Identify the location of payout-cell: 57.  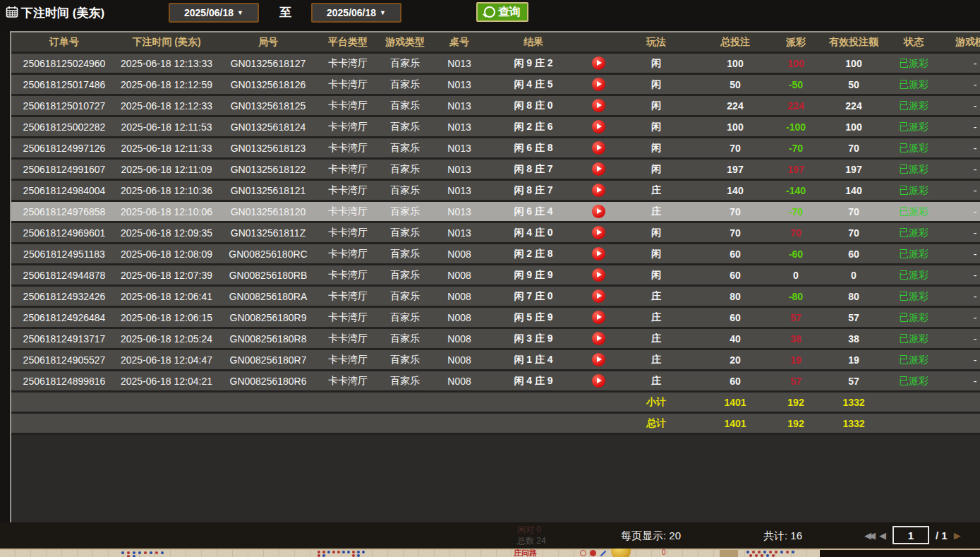
(796, 381).